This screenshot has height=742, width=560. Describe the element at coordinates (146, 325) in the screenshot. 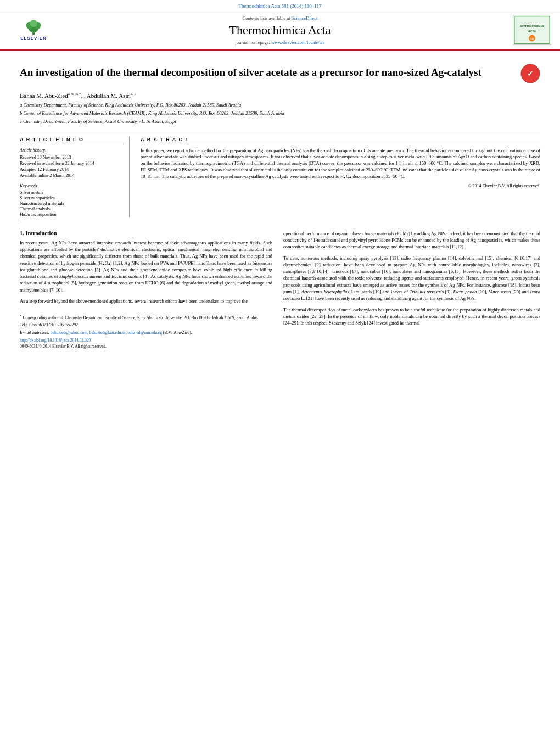

I see `footnote-tel: Tel.: +966 5637375613/269552292.` at that location.